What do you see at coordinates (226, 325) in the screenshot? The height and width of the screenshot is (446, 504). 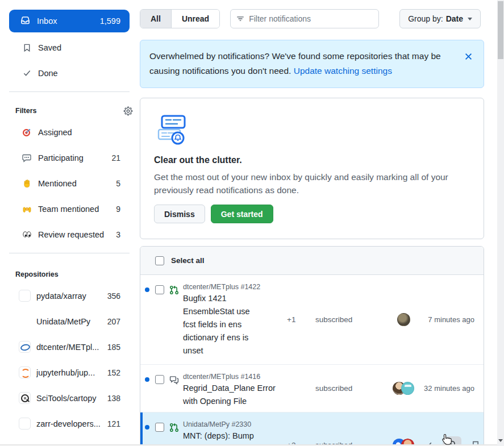 I see `notification-title: Bugfix 1421 EnsembleStat use fcst fields…` at bounding box center [226, 325].